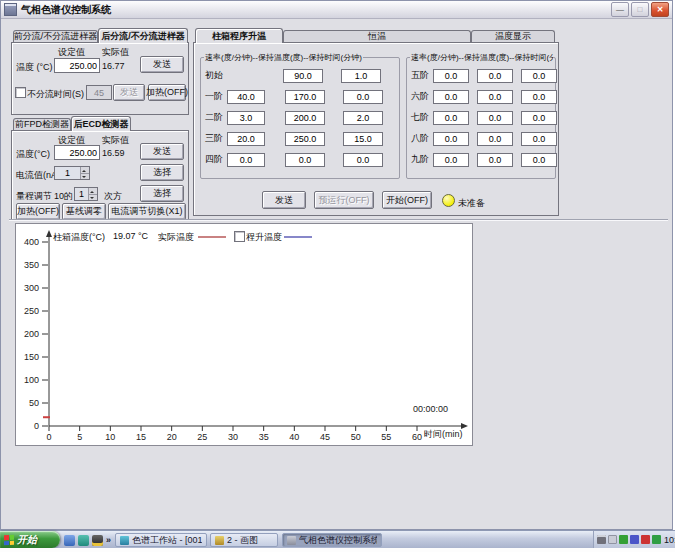 The image size is (675, 552). Describe the element at coordinates (167, 92) in the screenshot. I see `injector-heat-button: 加热(OFF)` at that location.